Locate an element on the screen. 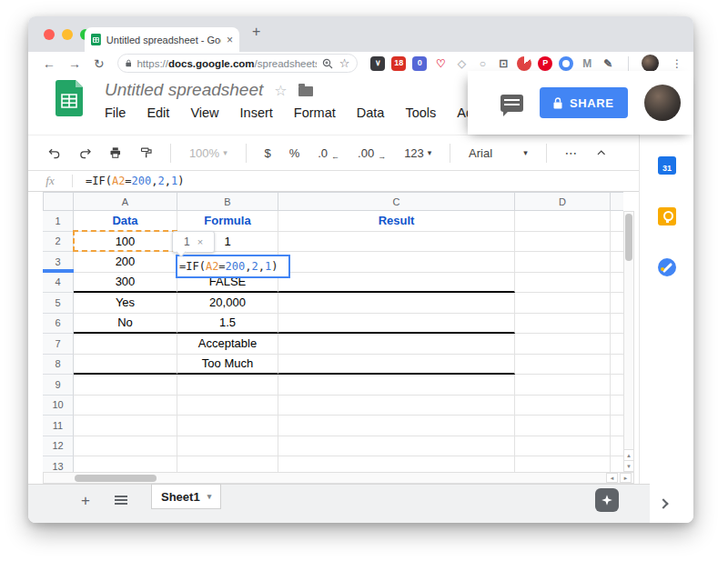 The image size is (728, 571). redo-icon is located at coordinates (86, 153).